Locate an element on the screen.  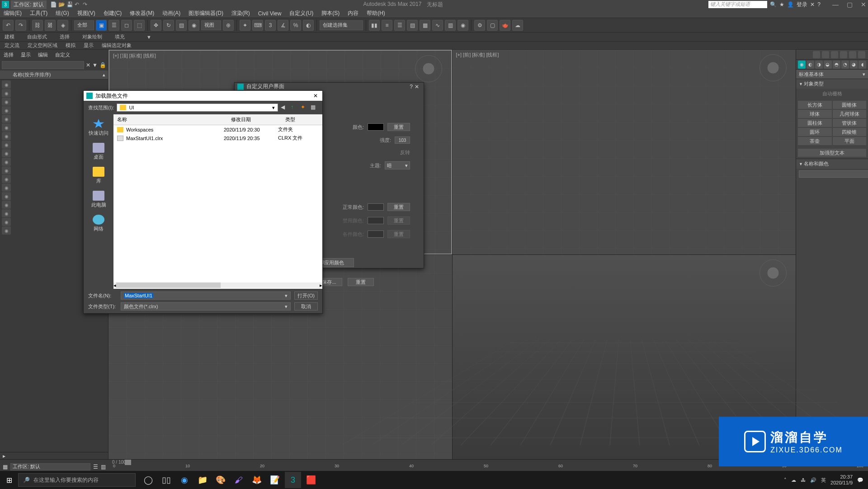
se-edit: 编辑 is located at coordinates (43, 55).